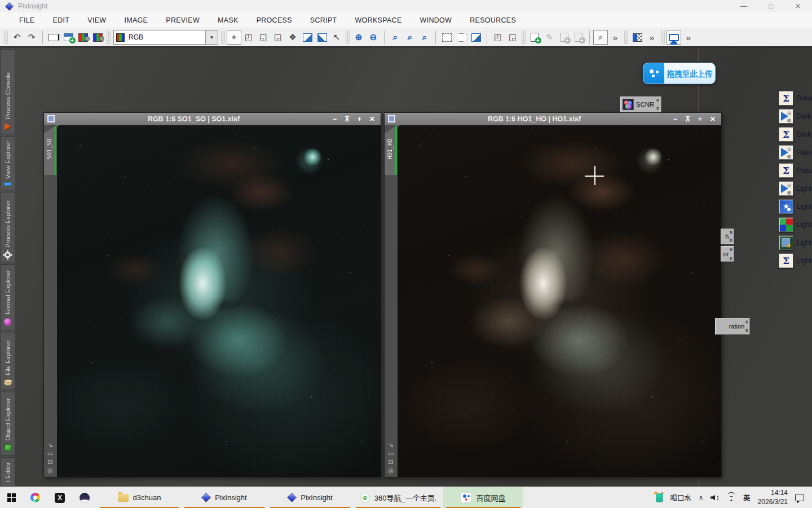 The image size is (812, 508). I want to click on process-icon-lights-blink: Lights, so click(795, 189).